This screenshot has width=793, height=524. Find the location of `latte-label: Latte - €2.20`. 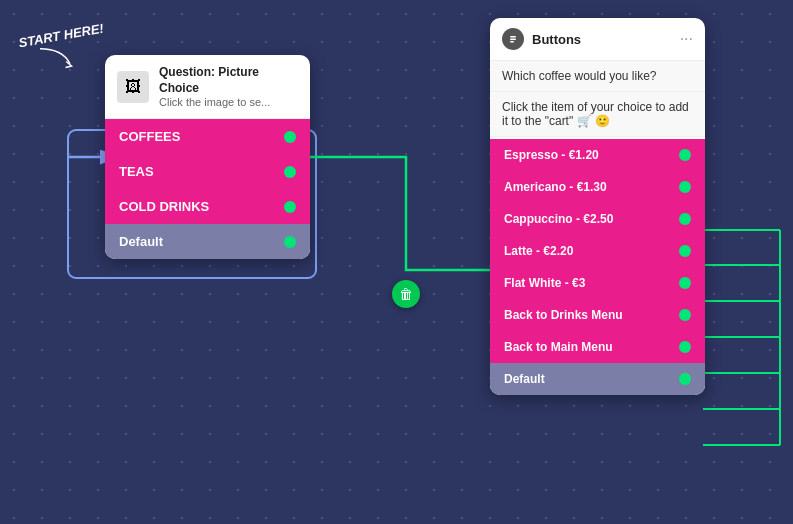

latte-label: Latte - €2.20 is located at coordinates (538, 251).